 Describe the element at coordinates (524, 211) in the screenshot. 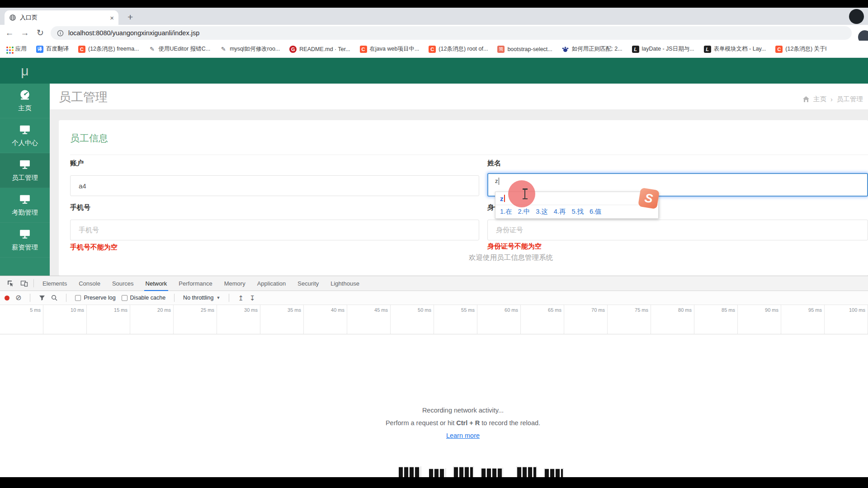

I see `ime-candidate: 2.中` at that location.